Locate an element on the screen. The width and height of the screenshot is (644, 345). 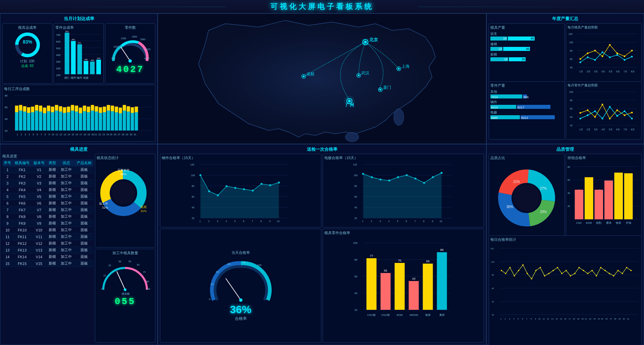
table-row: 15FK15V15新模加工中面板 is located at coordinates (48, 264).